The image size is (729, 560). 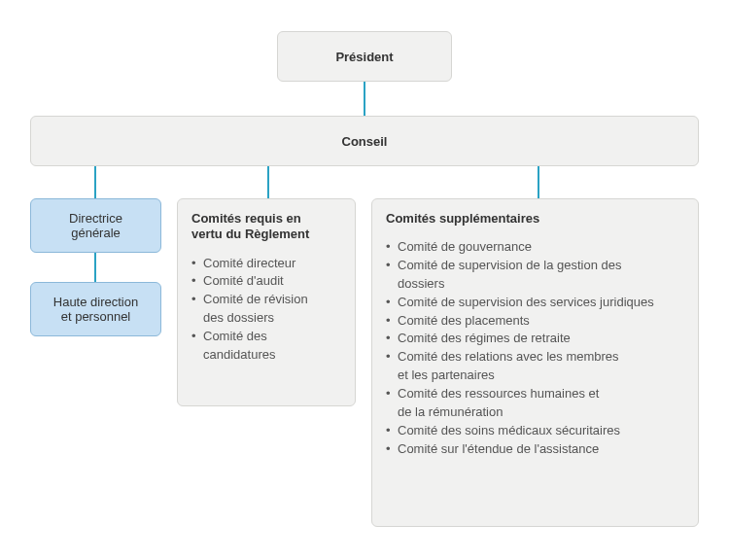 I want to click on node-president-label: Président, so click(x=364, y=56).